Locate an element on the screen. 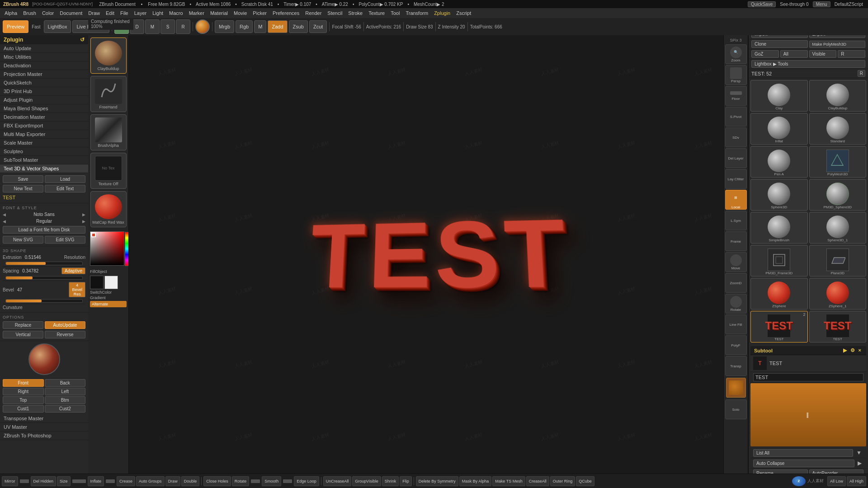 This screenshot has height=488, width=868. plugin-auto-update: Auto Update is located at coordinates (44, 49).